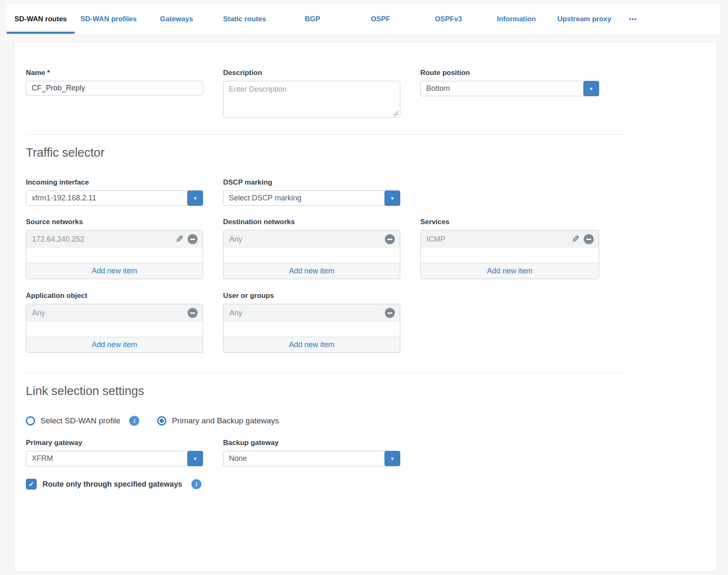 The height and width of the screenshot is (575, 728). I want to click on dscp-marking-select: Select DSCP marking ▼, so click(312, 198).